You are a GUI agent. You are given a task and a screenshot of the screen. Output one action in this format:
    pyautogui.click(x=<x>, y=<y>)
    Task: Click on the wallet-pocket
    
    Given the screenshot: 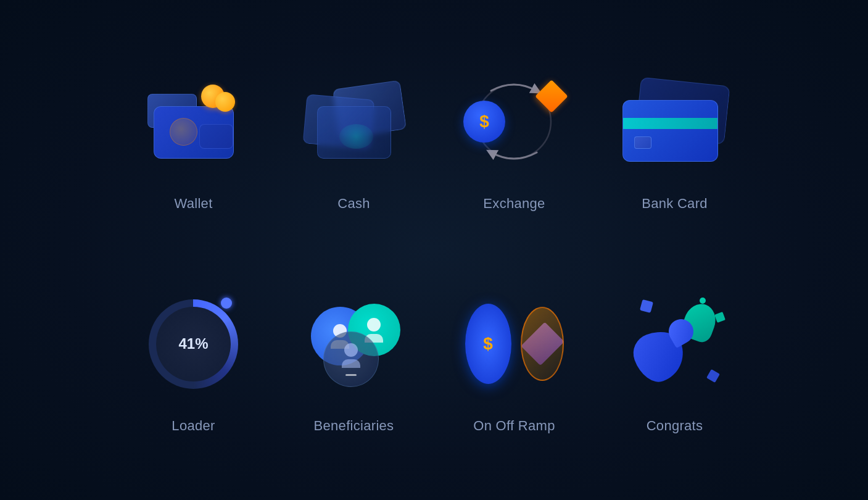 What is the action you would take?
    pyautogui.click(x=216, y=136)
    